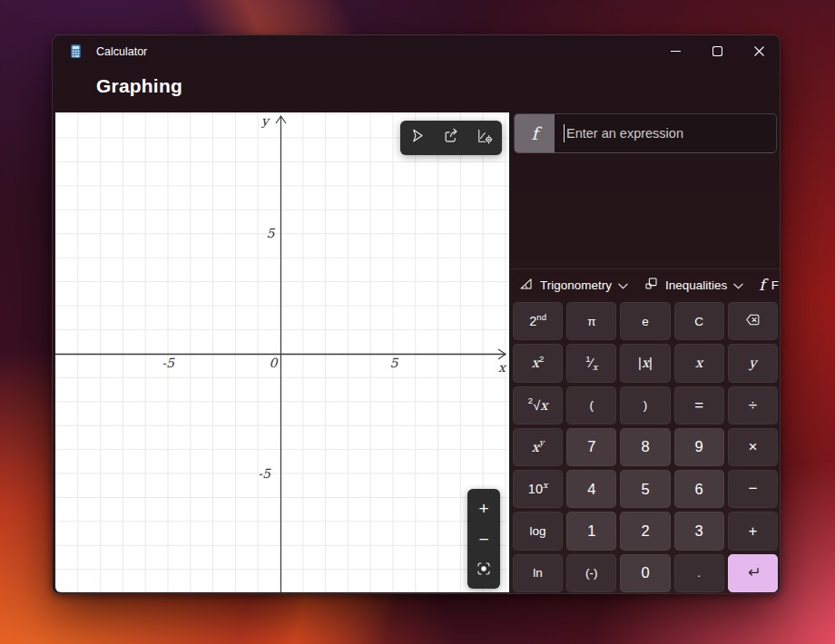 Image resolution: width=835 pixels, height=644 pixels. I want to click on key-x-squared-label: x2, so click(537, 363).